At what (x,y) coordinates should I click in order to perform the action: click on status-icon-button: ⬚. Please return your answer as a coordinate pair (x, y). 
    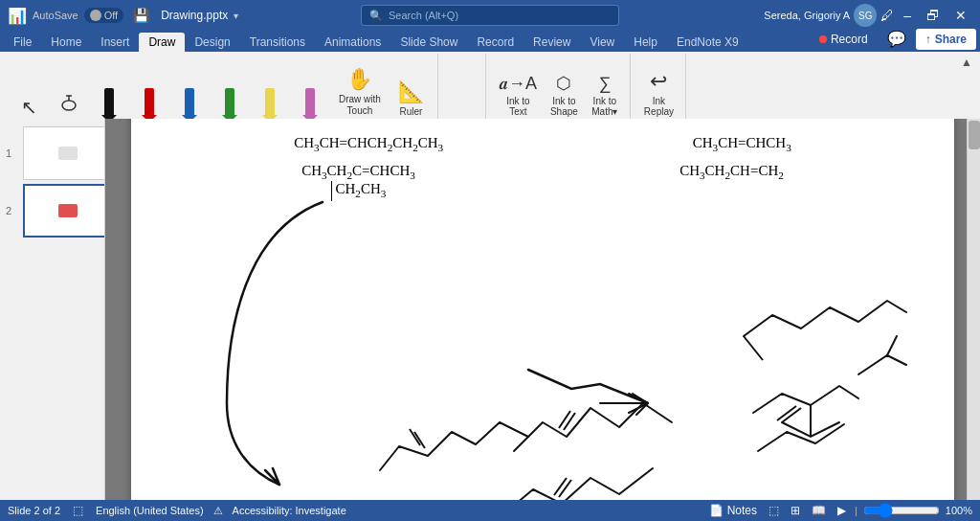
    Looking at the image, I should click on (78, 510).